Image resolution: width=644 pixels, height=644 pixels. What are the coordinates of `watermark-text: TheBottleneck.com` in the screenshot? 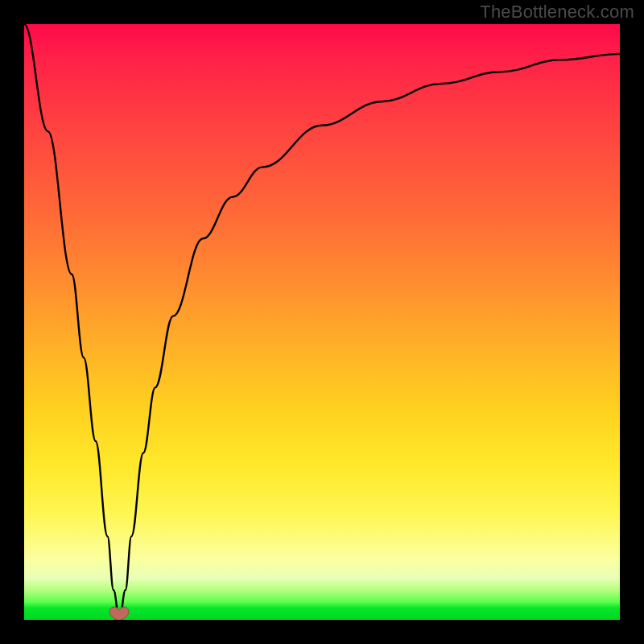 It's located at (557, 12).